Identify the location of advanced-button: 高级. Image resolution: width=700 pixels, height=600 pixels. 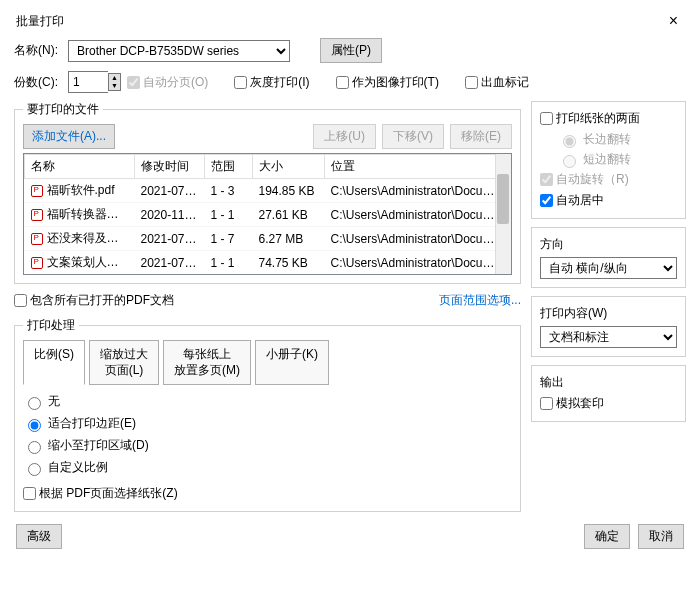
(39, 536).